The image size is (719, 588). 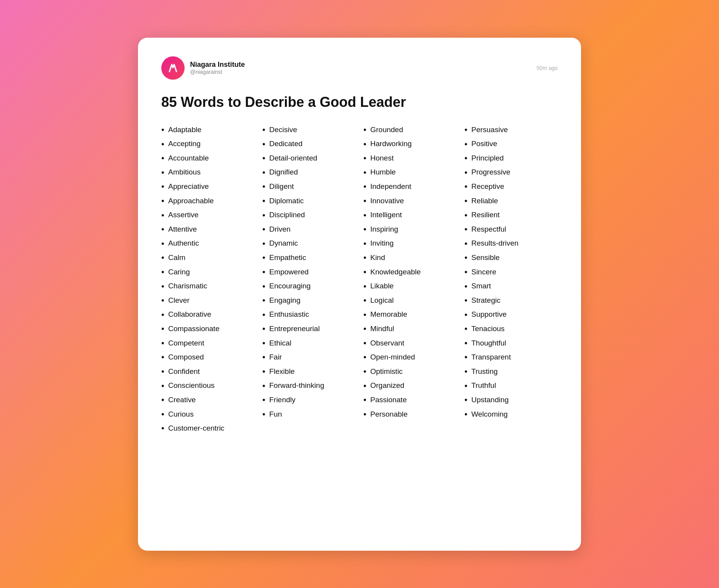 What do you see at coordinates (511, 372) in the screenshot?
I see `list-item: Trusting` at bounding box center [511, 372].